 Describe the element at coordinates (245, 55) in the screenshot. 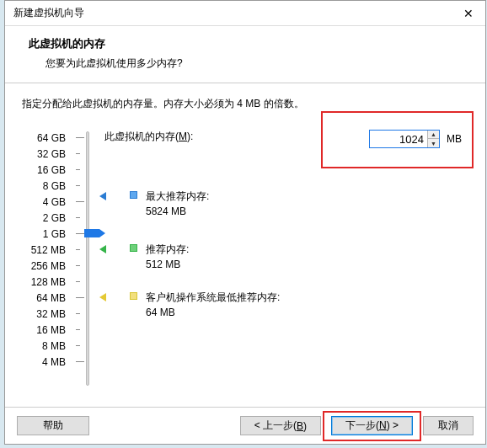

I see `header: 此虚拟机的内存 您要为此虚拟机使用多少内存?` at that location.